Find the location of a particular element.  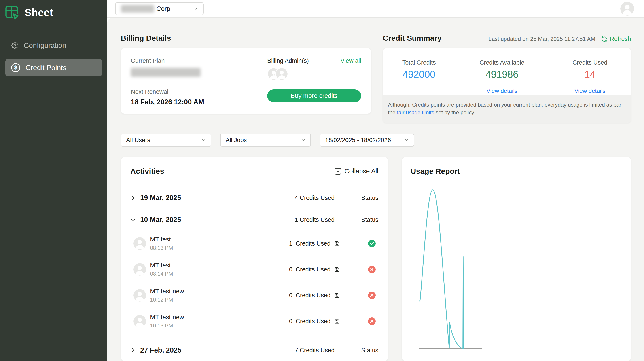

dollar-circle-icon: $ is located at coordinates (16, 68).